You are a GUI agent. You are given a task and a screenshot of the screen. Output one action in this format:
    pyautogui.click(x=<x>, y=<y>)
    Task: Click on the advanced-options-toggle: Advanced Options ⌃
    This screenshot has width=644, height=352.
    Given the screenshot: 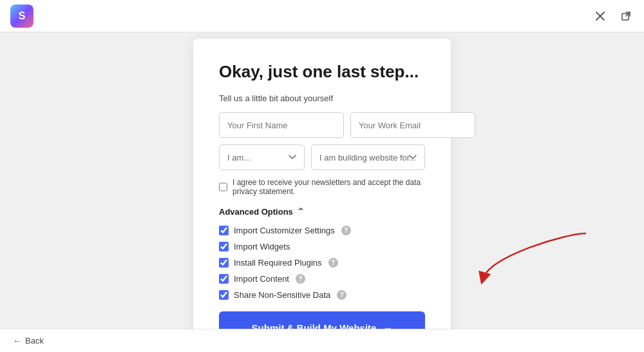 What is the action you would take?
    pyautogui.click(x=261, y=211)
    